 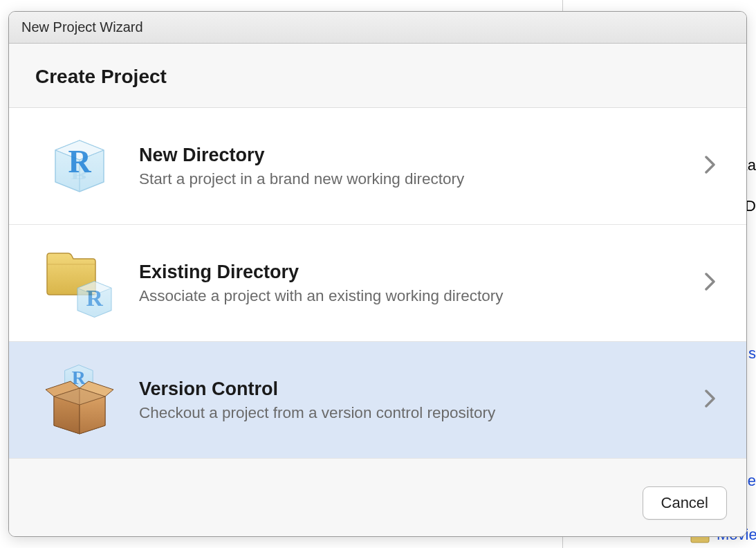 I want to click on dialog-titlebar: New Project Wizard, so click(x=378, y=28).